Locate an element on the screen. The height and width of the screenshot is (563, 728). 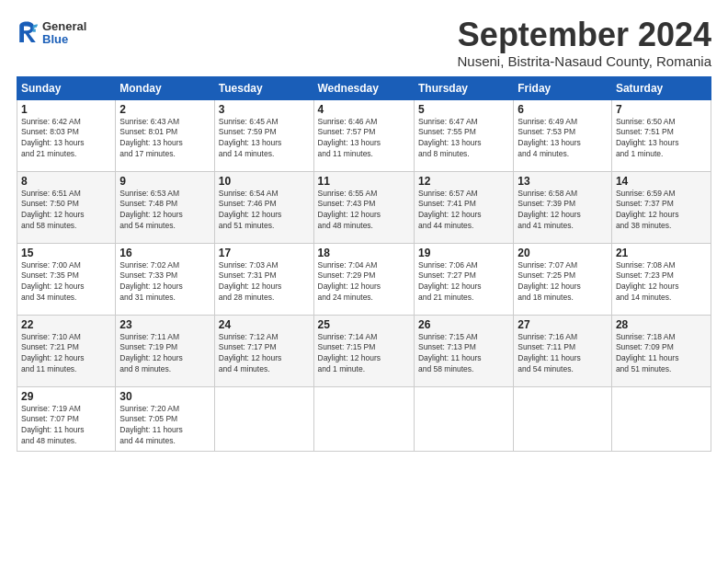
day-info: Sunrise: 6:43 AMSunset: 8:01 PMDaylight:… is located at coordinates (165, 139).